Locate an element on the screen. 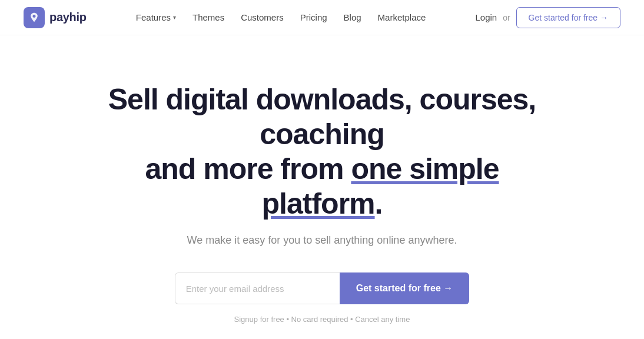 The image size is (644, 339). nav-blog: Blog is located at coordinates (353, 18).